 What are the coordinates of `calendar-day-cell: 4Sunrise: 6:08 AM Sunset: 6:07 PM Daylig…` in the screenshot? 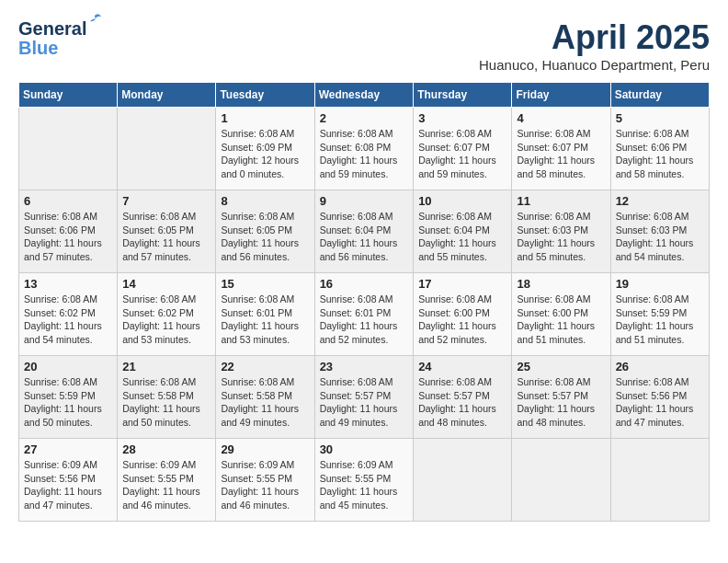 It's located at (561, 149).